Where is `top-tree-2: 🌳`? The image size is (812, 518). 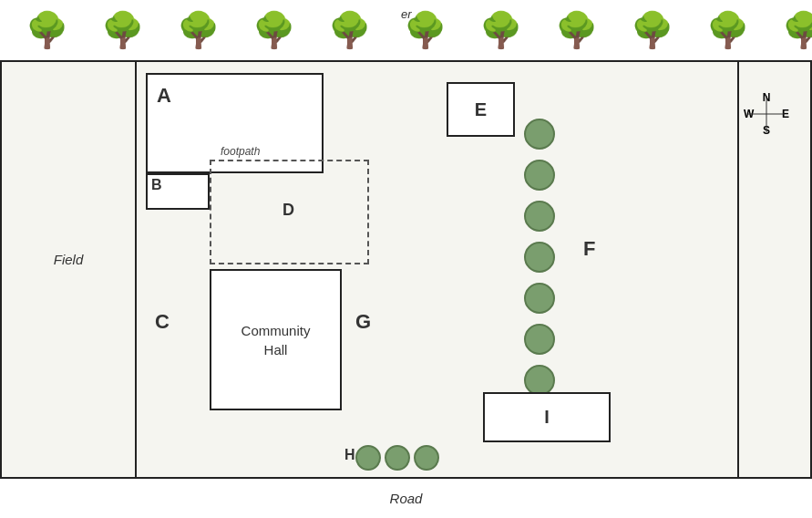
top-tree-2: 🌳 is located at coordinates (122, 30).